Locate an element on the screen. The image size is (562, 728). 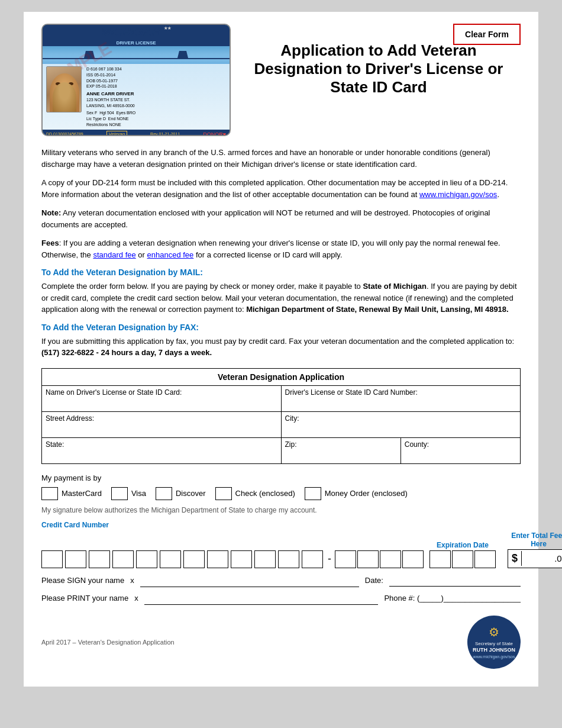
field-county-input is located at coordinates (460, 456).